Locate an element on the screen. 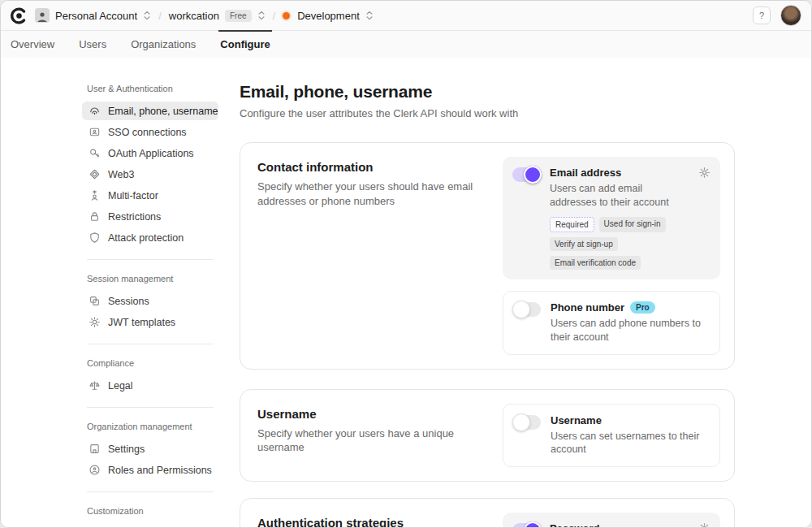  applications-icon is located at coordinates (94, 153).